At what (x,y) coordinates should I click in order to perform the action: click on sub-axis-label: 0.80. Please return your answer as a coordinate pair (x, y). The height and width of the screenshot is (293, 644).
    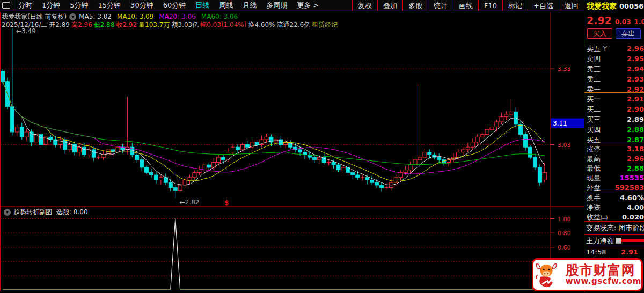
    Looking at the image, I should click on (565, 233).